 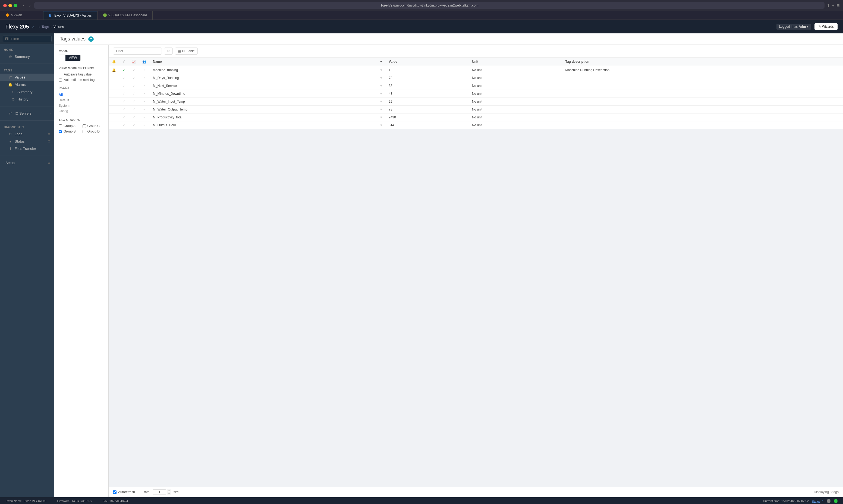 What do you see at coordinates (27, 149) in the screenshot?
I see `sidebar-item-files-transfer: ⬇ Files Transfer` at bounding box center [27, 149].